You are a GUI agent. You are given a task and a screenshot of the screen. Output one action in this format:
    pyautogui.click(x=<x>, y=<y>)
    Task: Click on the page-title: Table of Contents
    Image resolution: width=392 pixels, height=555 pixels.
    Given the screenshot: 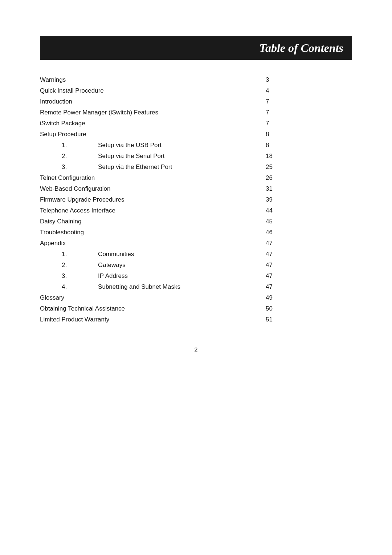 What is the action you would take?
    pyautogui.click(x=196, y=48)
    